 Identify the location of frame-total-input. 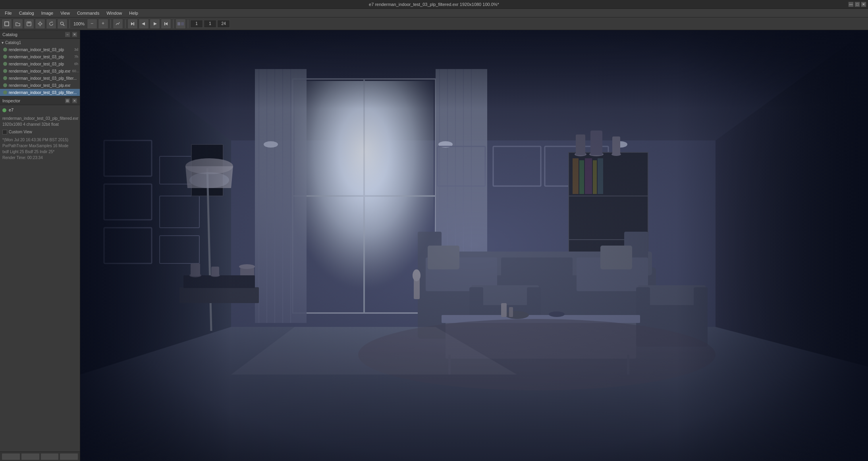
(210, 24).